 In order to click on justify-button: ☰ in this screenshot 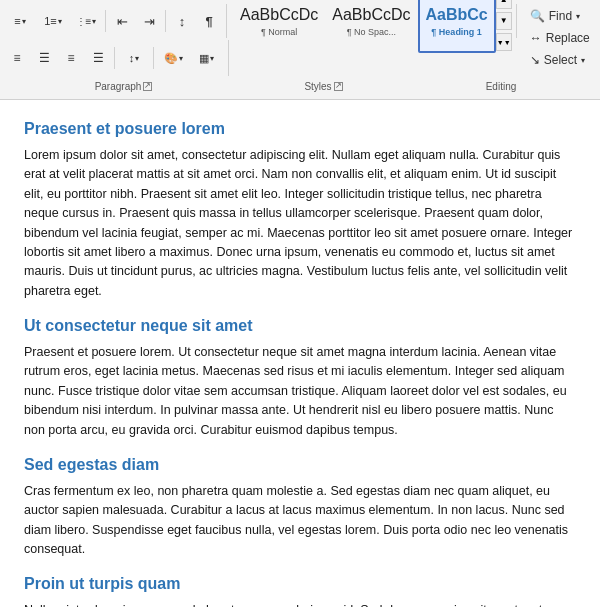, I will do `click(98, 58)`.